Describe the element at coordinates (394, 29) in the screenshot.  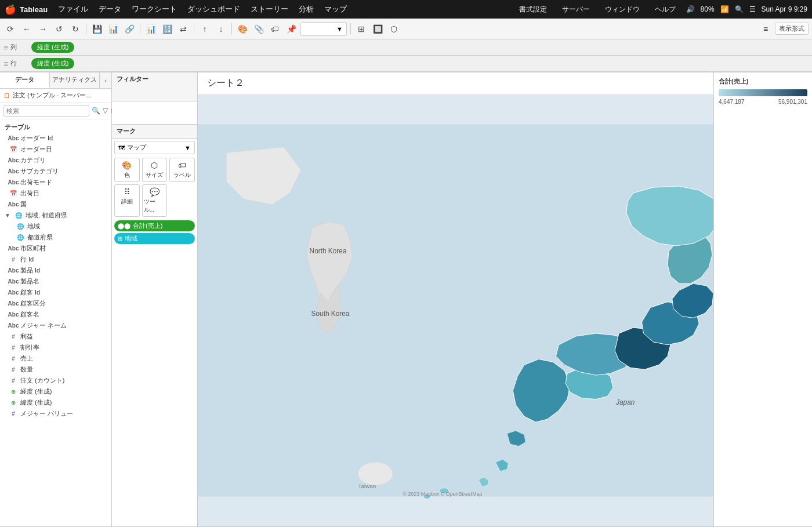
I see `share-button: ⬡` at that location.